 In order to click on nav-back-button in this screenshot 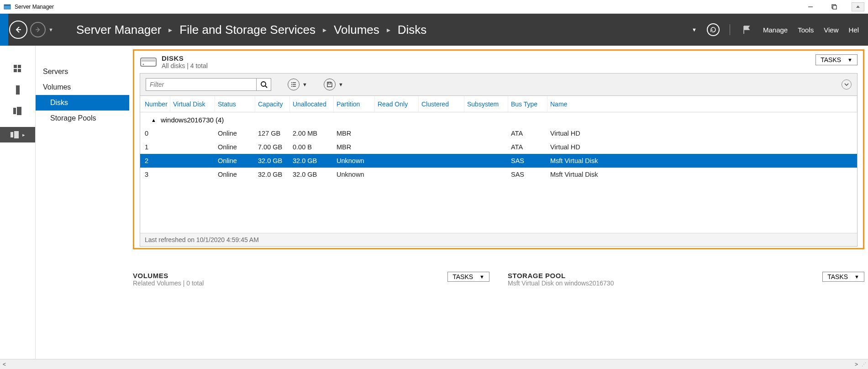, I will do `click(18, 30)`.